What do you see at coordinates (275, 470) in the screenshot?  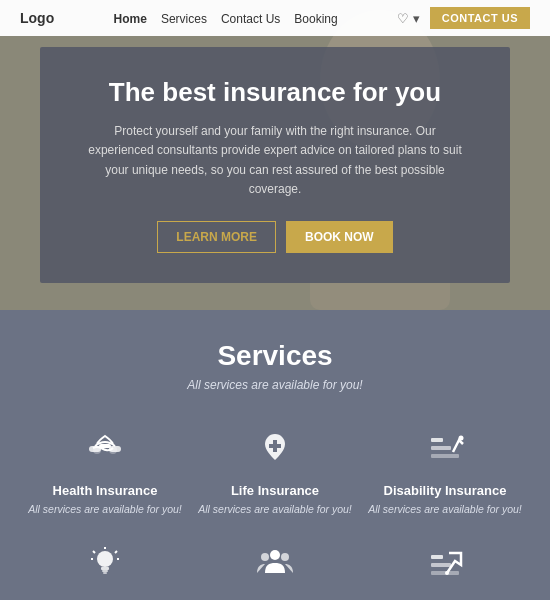 I see `service-life: Life Insurance All services are availabl…` at bounding box center [275, 470].